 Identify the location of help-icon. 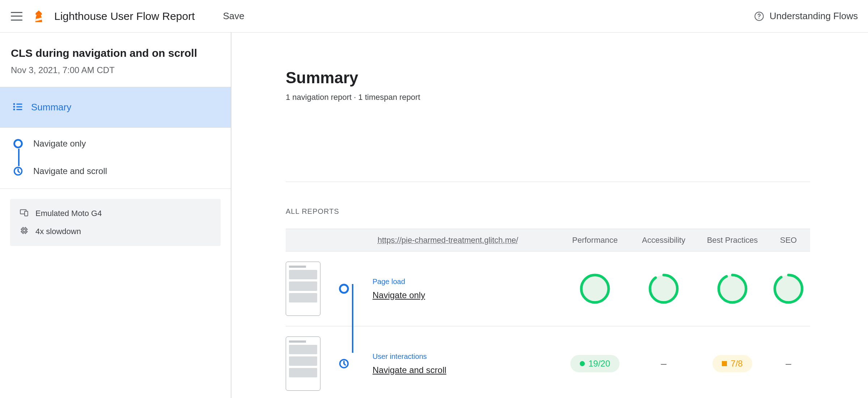
(759, 16).